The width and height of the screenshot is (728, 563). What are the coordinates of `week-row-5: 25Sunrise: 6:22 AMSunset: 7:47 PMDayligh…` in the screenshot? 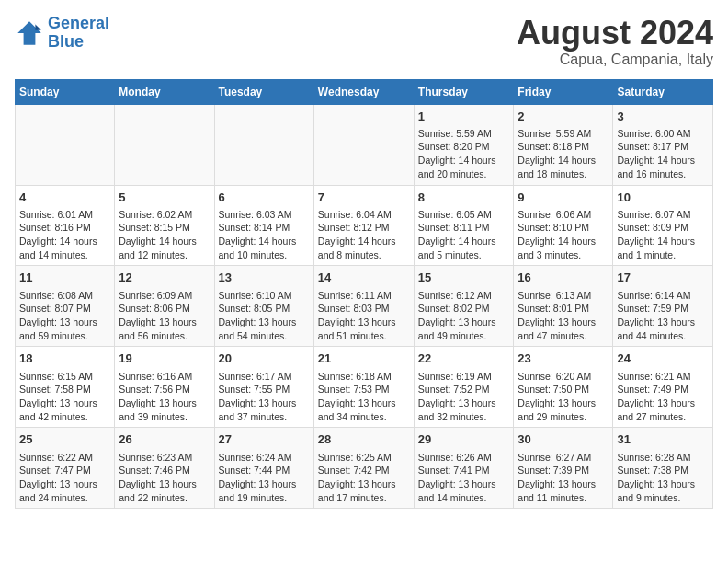 It's located at (364, 468).